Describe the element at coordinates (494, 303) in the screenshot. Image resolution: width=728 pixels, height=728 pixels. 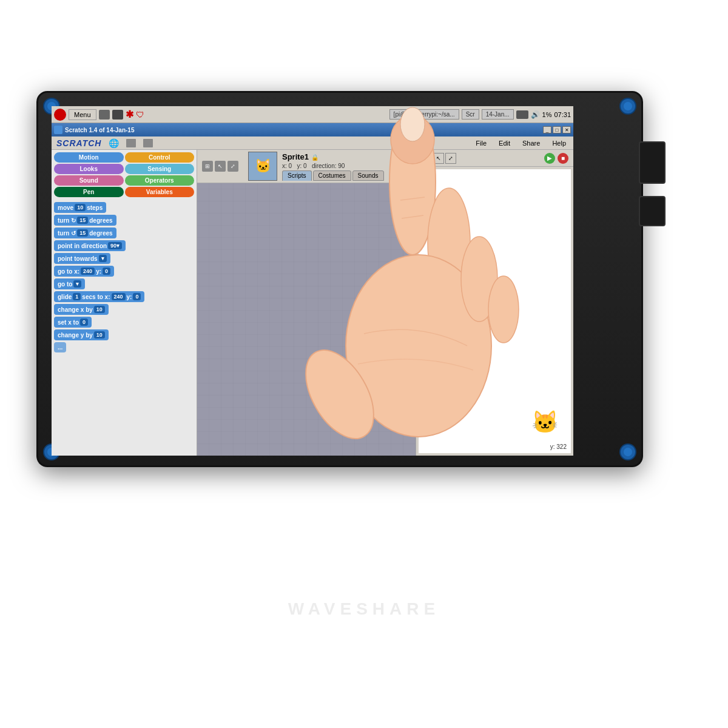
I see `stage-panel: ◀▶ ↖ ⤢ ▶ ■ 🐱` at that location.